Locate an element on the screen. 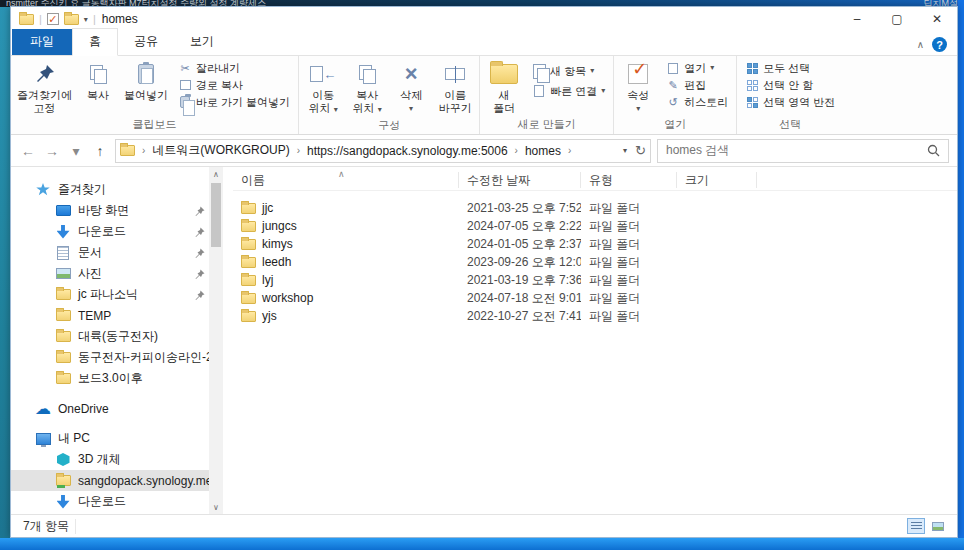 Image resolution: width=964 pixels, height=550 pixels. scissors-icon: ✂ is located at coordinates (185, 68).